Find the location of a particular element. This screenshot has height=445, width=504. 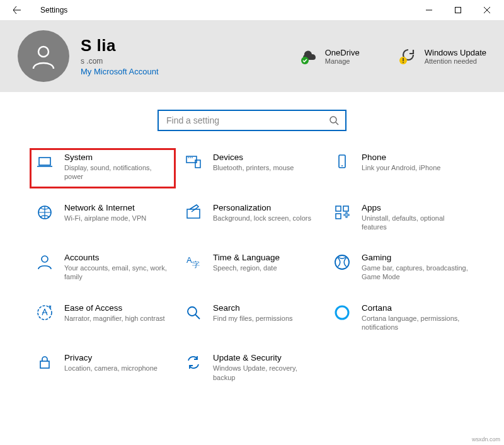

category-search: SearchFind my files, permissions is located at coordinates (252, 318).